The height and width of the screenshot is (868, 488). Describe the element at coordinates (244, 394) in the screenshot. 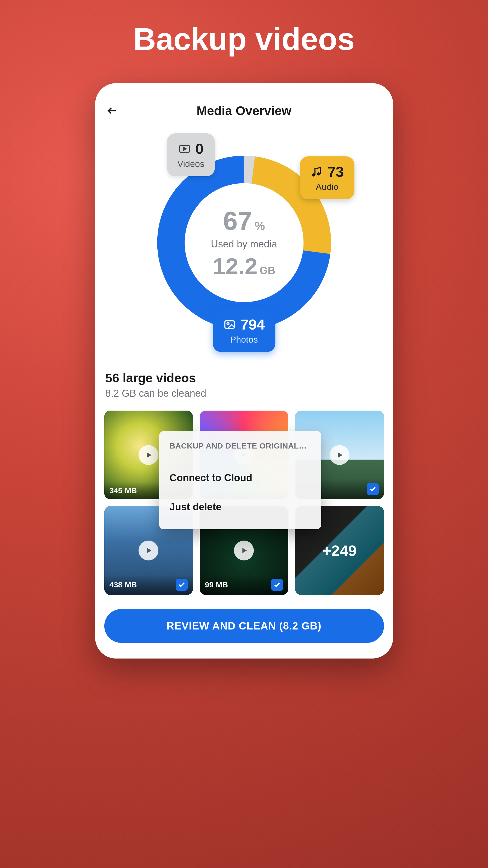

I see `section-subtitle: 8.2 GB can be cleaned` at that location.